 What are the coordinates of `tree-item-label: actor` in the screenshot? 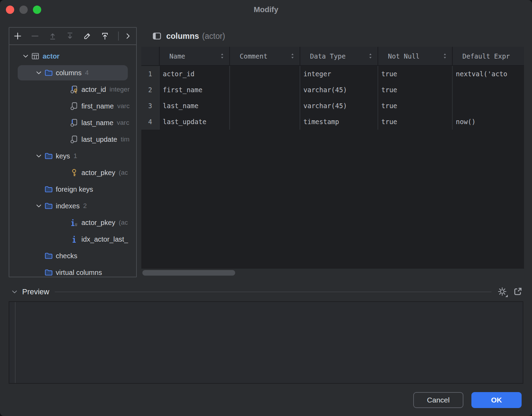 It's located at (51, 56).